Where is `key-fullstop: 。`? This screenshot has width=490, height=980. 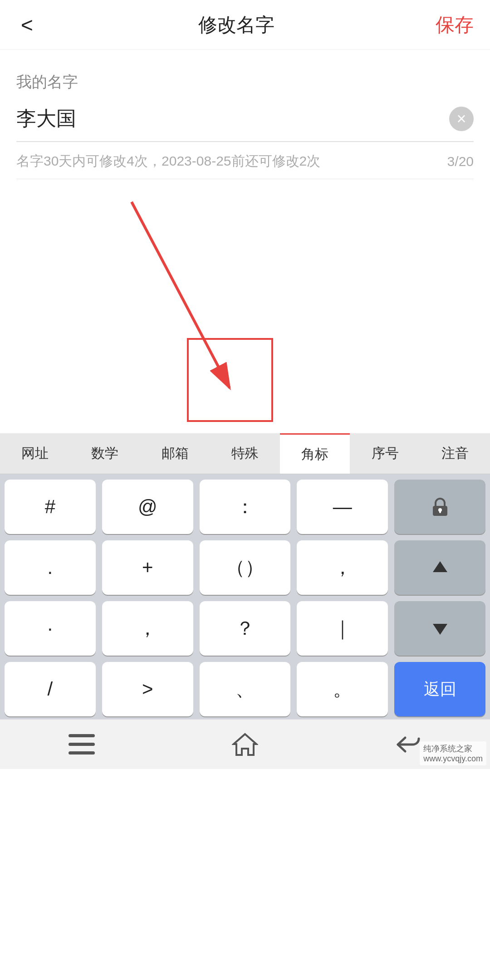 key-fullstop: 。 is located at coordinates (342, 689).